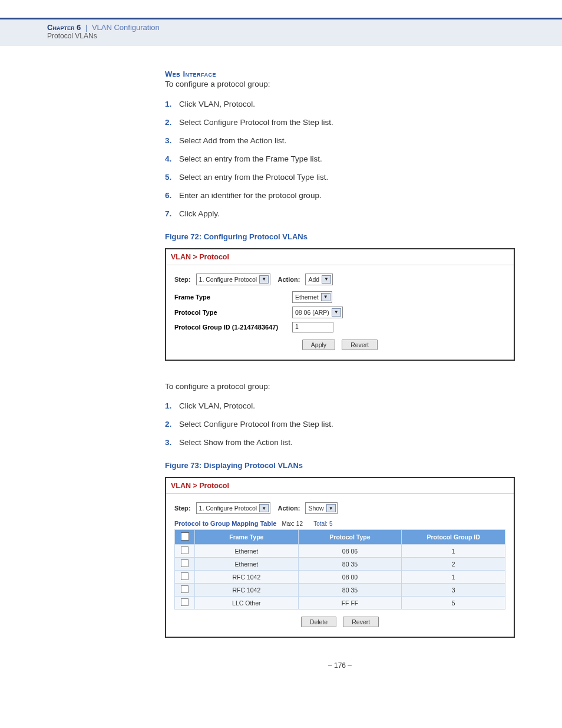 This screenshot has width=562, height=728. Describe the element at coordinates (289, 508) in the screenshot. I see `action-select-label: Action:` at that location.